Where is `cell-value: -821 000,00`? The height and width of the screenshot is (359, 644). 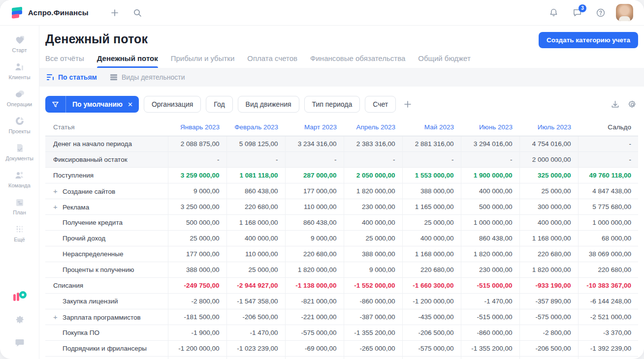 cell-value: -821 000,00 is located at coordinates (314, 301).